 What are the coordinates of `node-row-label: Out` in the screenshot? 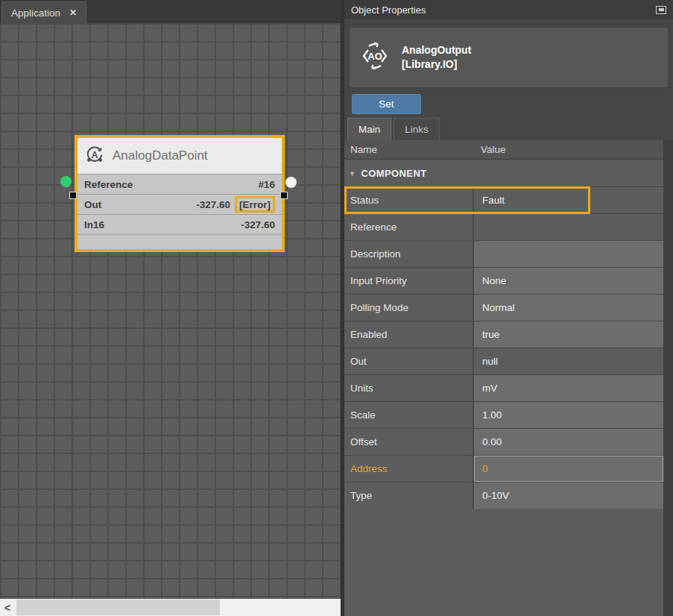 It's located at (92, 204).